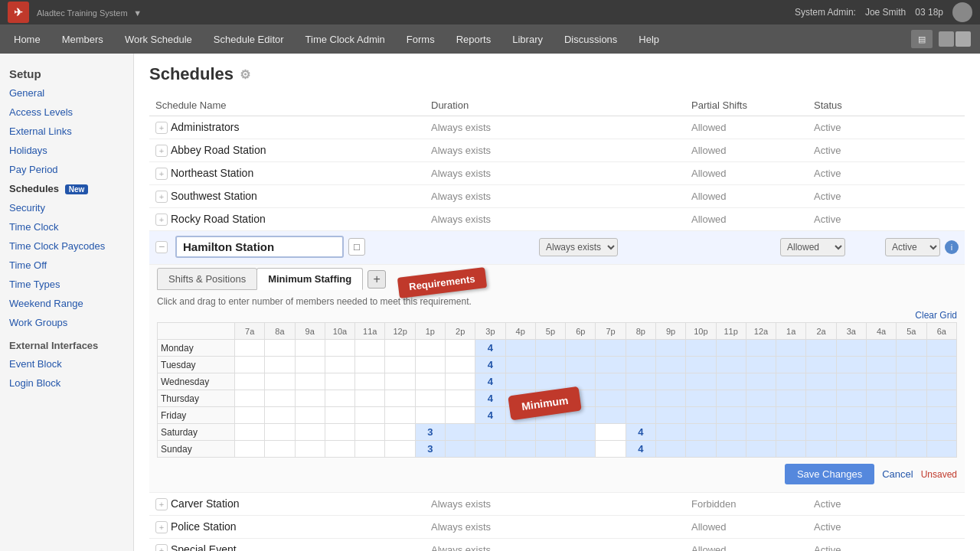 The width and height of the screenshot is (980, 551). Describe the element at coordinates (67, 246) in the screenshot. I see `sidebar-item-time-clock-paycodes: Time Clock Paycodes` at that location.